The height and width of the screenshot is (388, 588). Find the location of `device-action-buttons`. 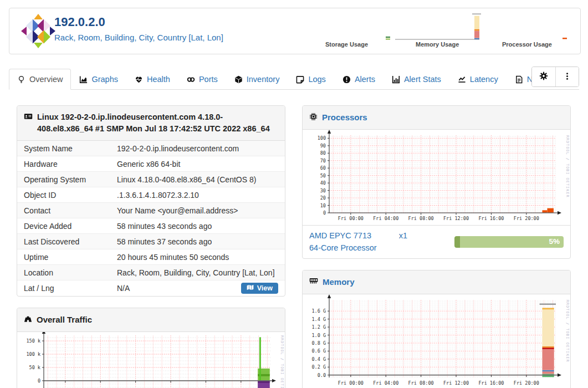

device-action-buttons is located at coordinates (555, 76).